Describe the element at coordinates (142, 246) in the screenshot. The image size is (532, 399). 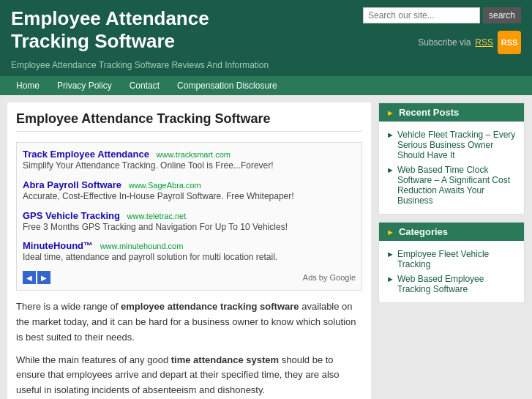
I see `ad-url-4: www.minutehound.com` at that location.